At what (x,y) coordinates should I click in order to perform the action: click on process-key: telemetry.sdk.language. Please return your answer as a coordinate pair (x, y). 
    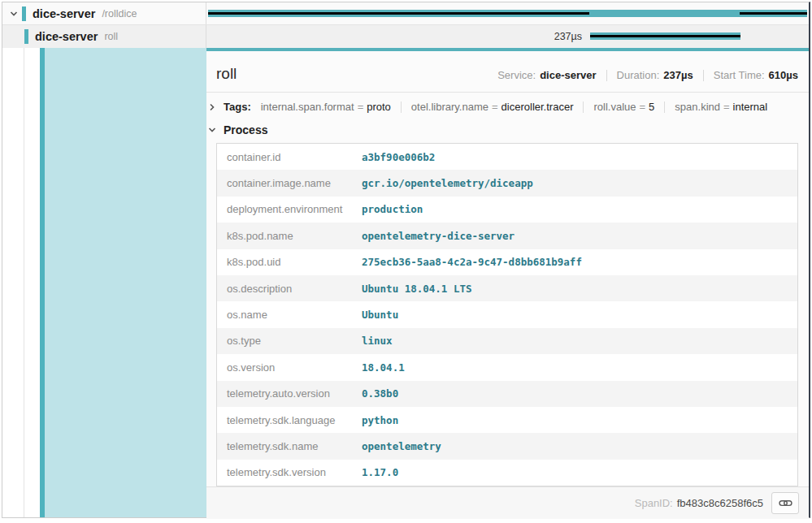
    Looking at the image, I should click on (294, 421).